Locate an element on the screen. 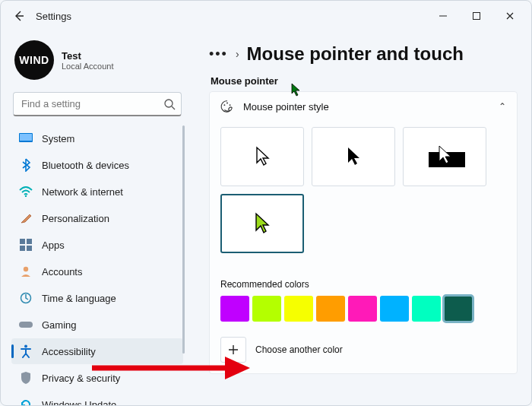 The width and height of the screenshot is (532, 406). sidebar-item-accessibility: Accessibility is located at coordinates (97, 351).